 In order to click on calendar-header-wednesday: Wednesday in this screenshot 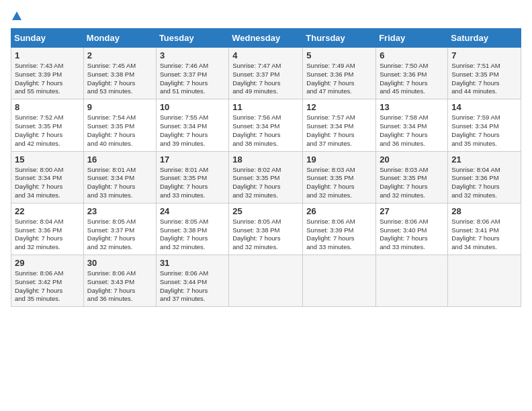, I will do `click(266, 38)`.